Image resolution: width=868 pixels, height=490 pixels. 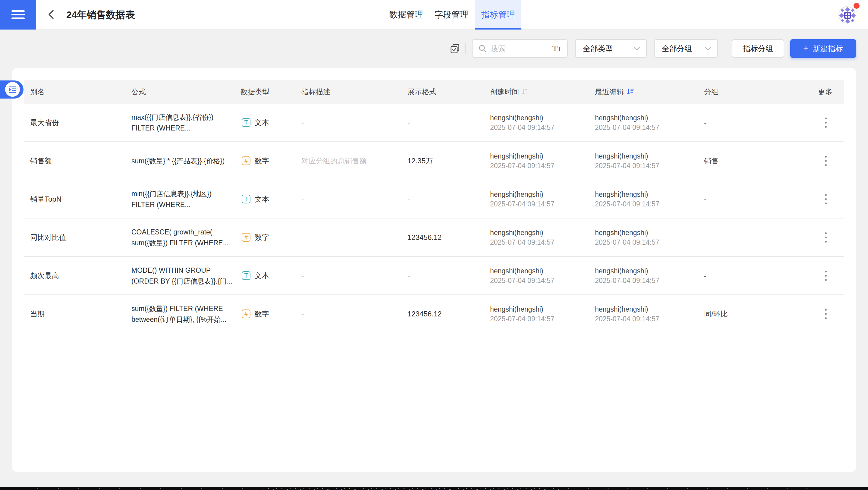 What do you see at coordinates (255, 92) in the screenshot?
I see `col-header-datatype: 数据类型` at bounding box center [255, 92].